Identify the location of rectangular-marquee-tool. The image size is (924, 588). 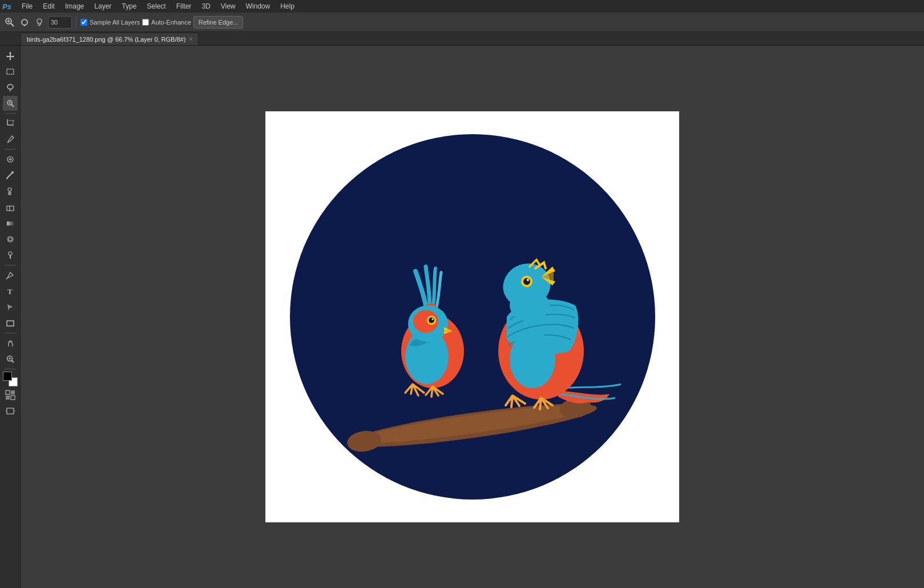
(10, 71).